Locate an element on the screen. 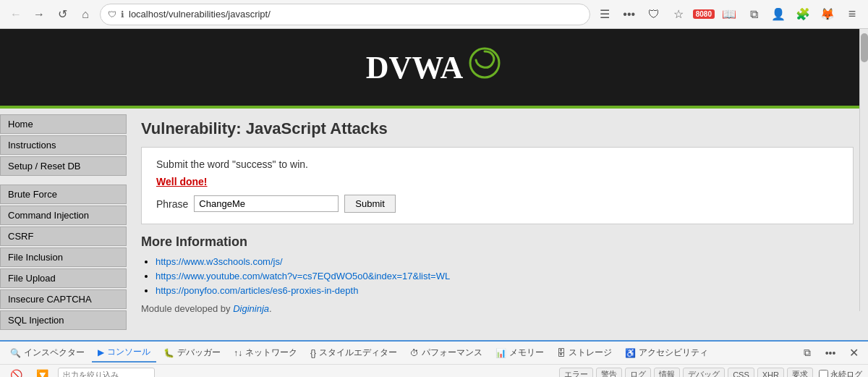  devtools-tab-accessibility: ♿ アクセシビリティ is located at coordinates (667, 353).